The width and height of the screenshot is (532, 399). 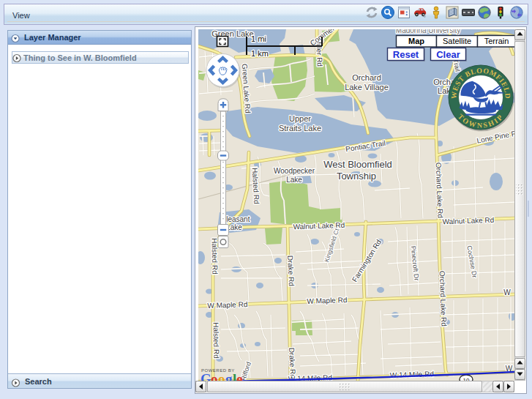 I want to click on svg-text: Terrain, so click(x=497, y=41).